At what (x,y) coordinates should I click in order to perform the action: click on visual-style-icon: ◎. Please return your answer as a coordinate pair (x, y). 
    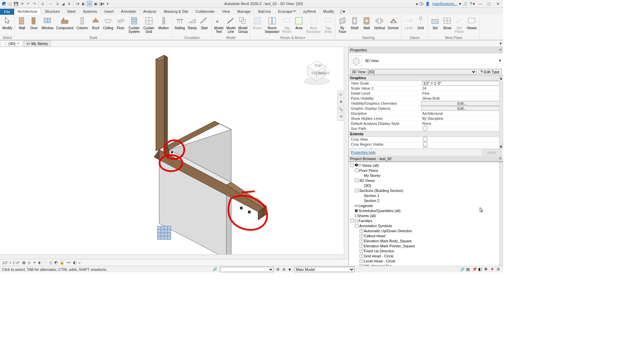
    Looking at the image, I should click on (29, 262).